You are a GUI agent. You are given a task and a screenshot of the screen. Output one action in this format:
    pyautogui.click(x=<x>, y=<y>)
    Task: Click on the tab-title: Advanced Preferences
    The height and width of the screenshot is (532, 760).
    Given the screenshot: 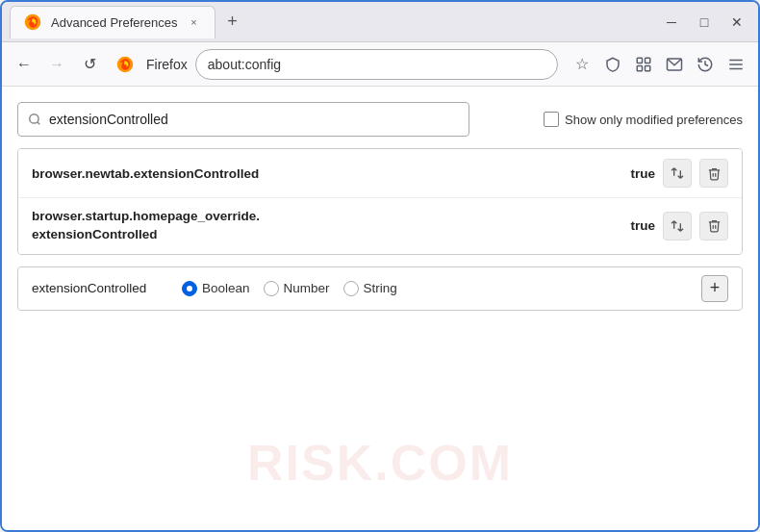 What is the action you would take?
    pyautogui.click(x=114, y=23)
    